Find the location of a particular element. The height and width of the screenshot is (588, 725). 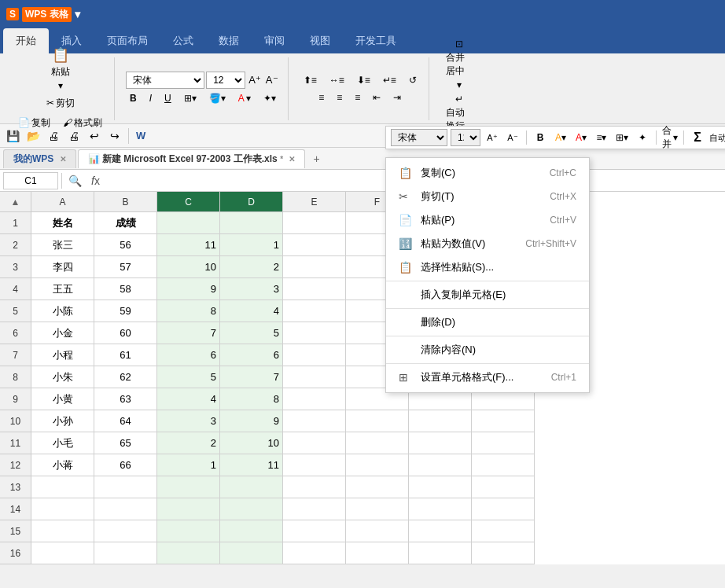

cell-G10 is located at coordinates (440, 421).